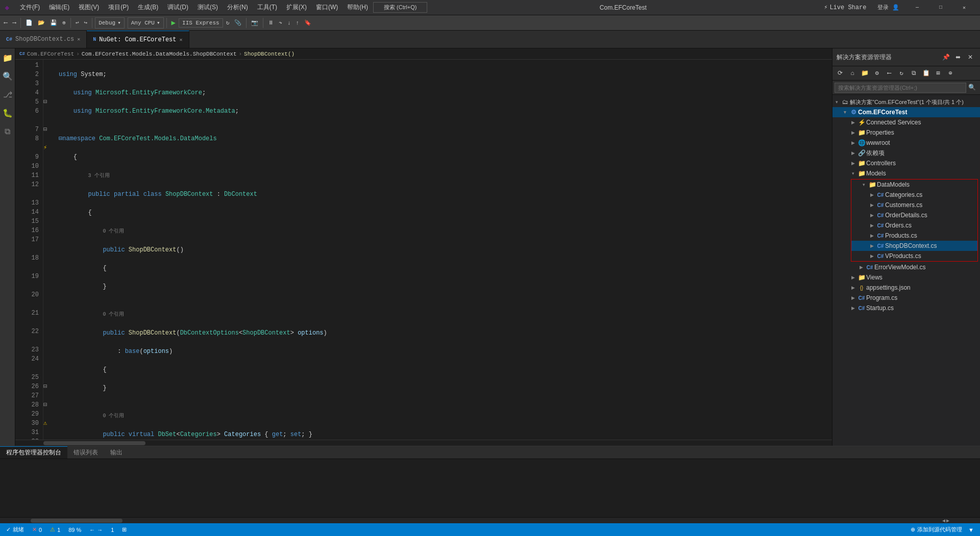 Image resolution: width=980 pixels, height=536 pixels. I want to click on new-file-btn: 📄, so click(29, 22).